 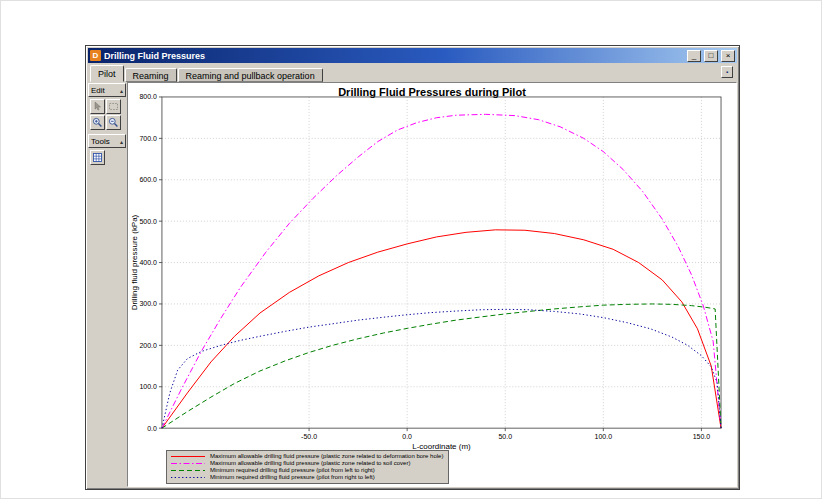 What do you see at coordinates (309, 436) in the screenshot?
I see `x-tick-label: -50.0` at bounding box center [309, 436].